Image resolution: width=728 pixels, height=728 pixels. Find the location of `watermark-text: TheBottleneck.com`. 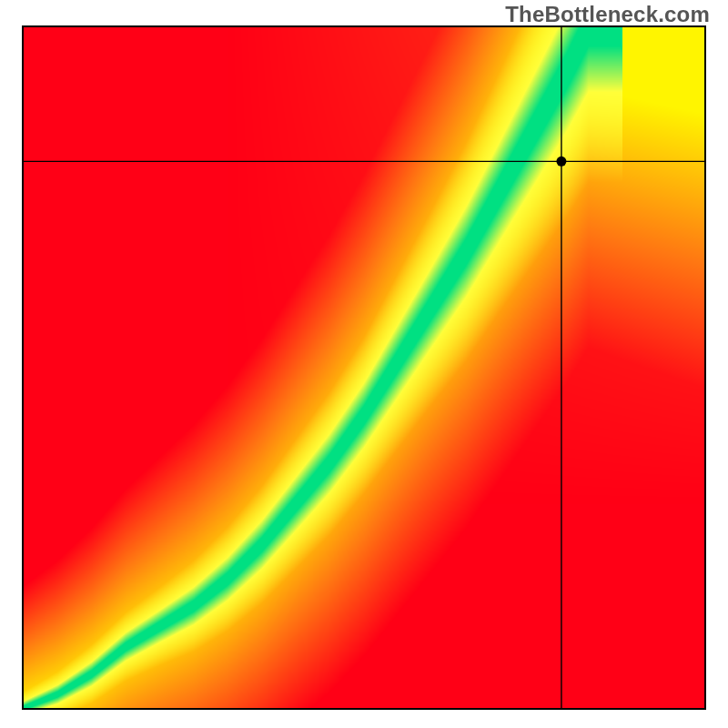

watermark-text: TheBottleneck.com is located at coordinates (608, 15).